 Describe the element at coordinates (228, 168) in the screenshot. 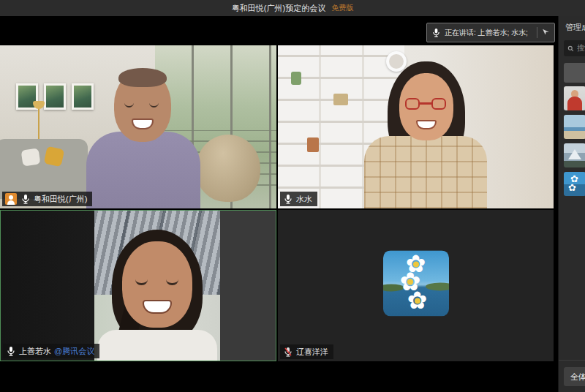

I see `bean-bag-chair` at that location.